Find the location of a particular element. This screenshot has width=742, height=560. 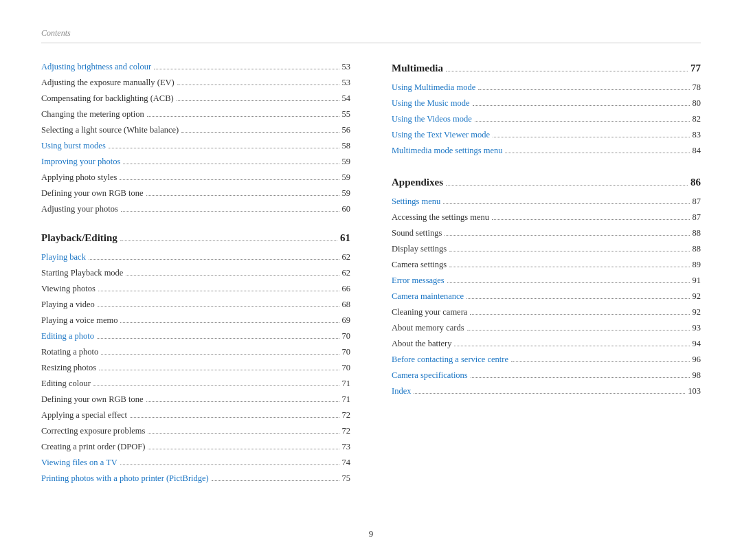

toc-label: Playing back is located at coordinates (63, 257).